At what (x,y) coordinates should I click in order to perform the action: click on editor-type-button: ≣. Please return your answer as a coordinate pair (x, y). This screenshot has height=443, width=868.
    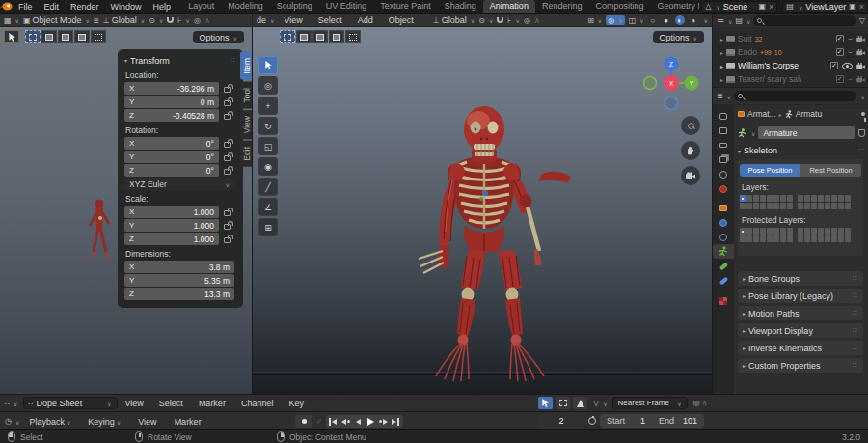
    Looking at the image, I should click on (723, 97).